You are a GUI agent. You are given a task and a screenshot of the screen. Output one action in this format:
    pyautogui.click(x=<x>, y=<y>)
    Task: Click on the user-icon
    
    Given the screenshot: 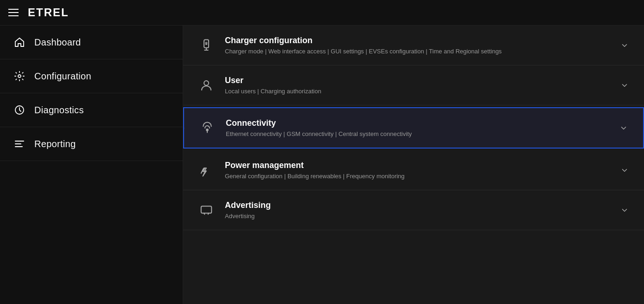 What is the action you would take?
    pyautogui.click(x=206, y=85)
    